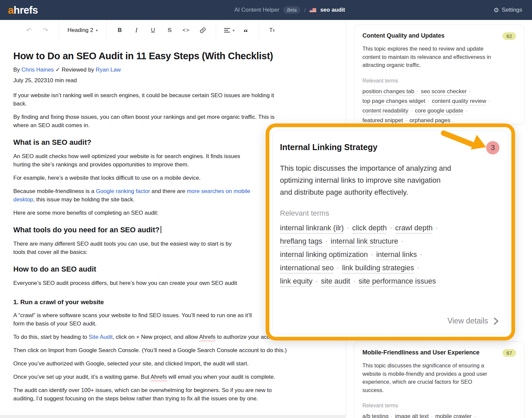  I want to click on app-title: AI Content Helper, so click(257, 10).